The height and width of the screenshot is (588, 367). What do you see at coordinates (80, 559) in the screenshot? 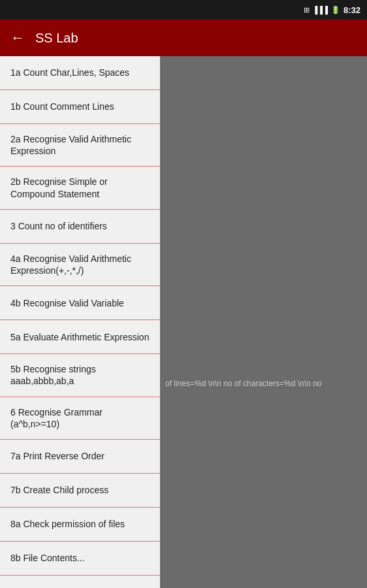
I see `sidebar-item-8b: 8b File Contents...` at bounding box center [80, 559].